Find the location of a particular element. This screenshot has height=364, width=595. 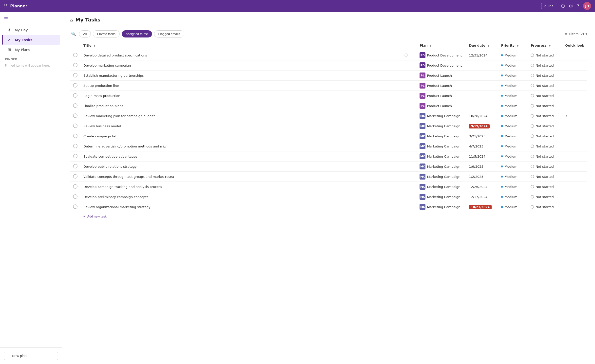

task-title: Begin mass production is located at coordinates (246, 96).